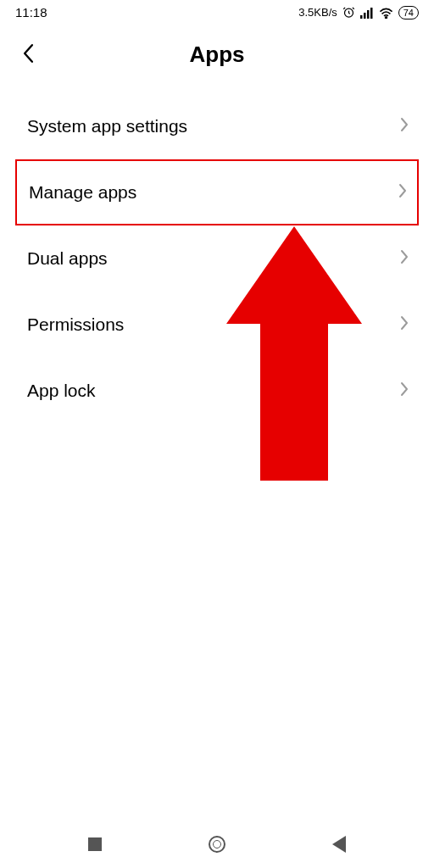 This screenshot has height=868, width=434. Describe the element at coordinates (318, 12) in the screenshot. I see `status-speed: 3.5KB/s` at that location.